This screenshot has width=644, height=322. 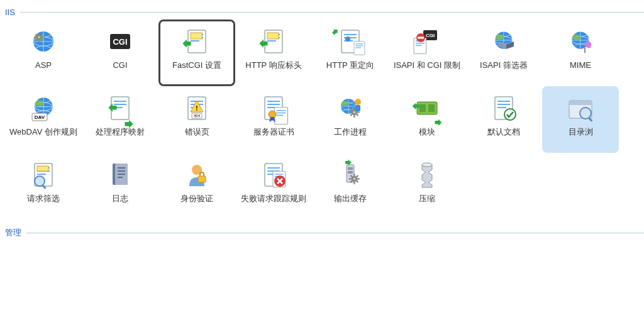 I want to click on icon-label: 默认文档, so click(x=504, y=138).